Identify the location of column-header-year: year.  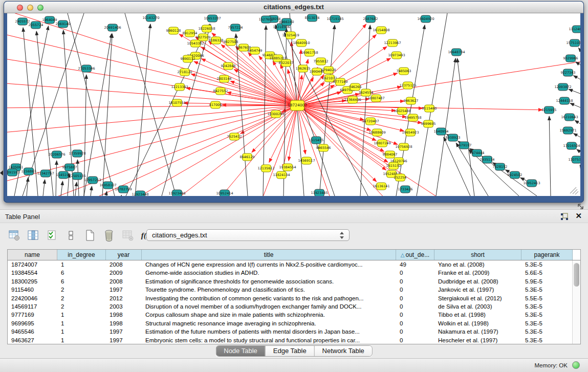
(124, 255).